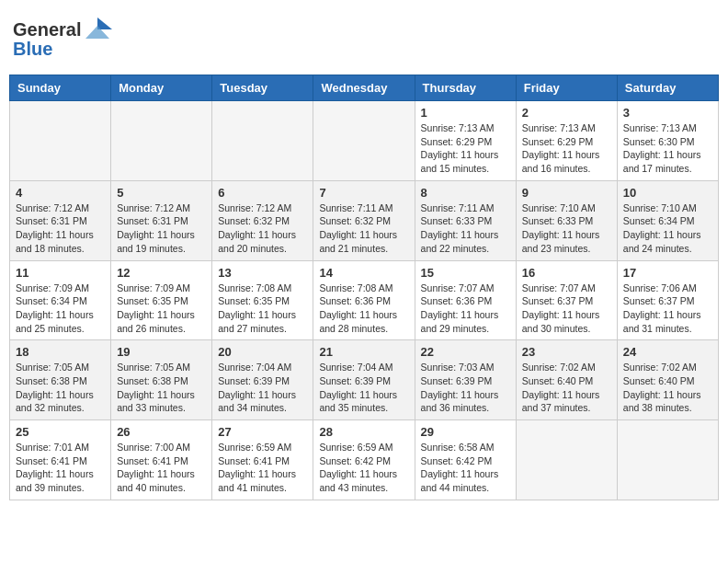  Describe the element at coordinates (465, 309) in the screenshot. I see `day-info: Sunrise: 7:07 AMSunset: 6:36 PMDaylight:…` at that location.